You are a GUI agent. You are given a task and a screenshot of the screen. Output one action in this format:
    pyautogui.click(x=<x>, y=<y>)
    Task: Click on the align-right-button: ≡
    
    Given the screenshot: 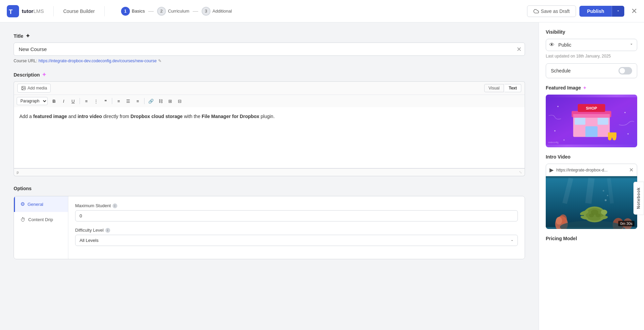 What is the action you would take?
    pyautogui.click(x=138, y=101)
    